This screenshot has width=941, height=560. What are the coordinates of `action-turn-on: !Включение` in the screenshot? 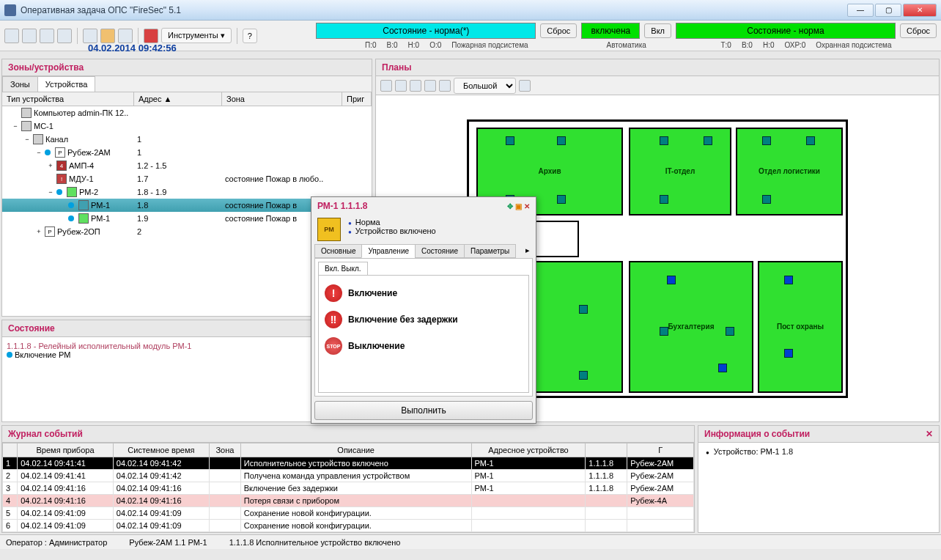 It's located at (424, 293).